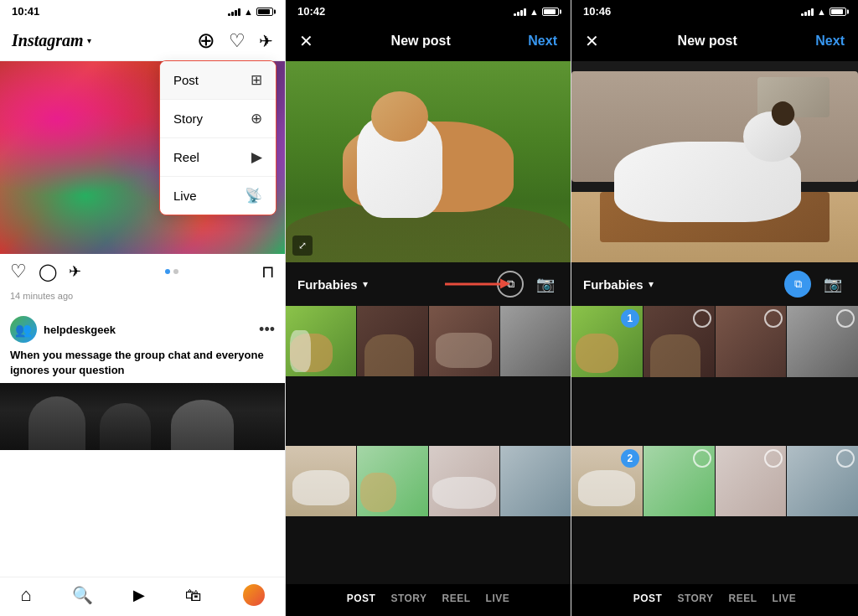  Describe the element at coordinates (536, 12) in the screenshot. I see `status-icons-2: ▲` at that location.